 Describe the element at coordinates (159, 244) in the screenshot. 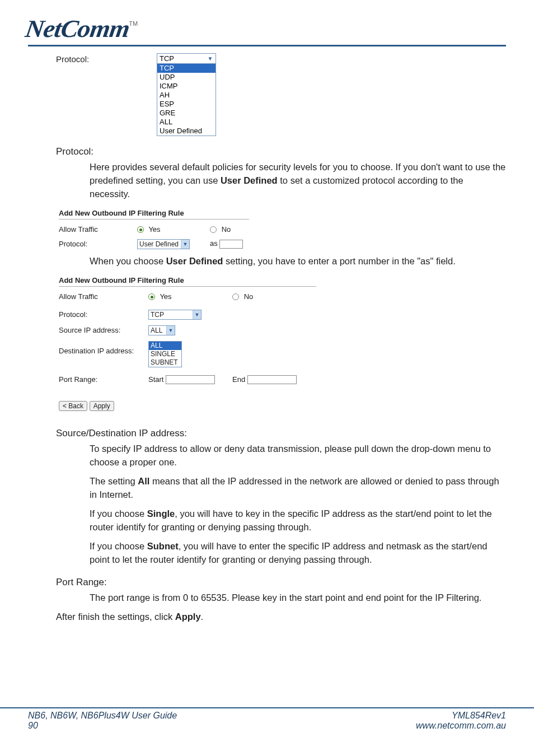

I see `shot1-protocol-value: User Defined` at that location.